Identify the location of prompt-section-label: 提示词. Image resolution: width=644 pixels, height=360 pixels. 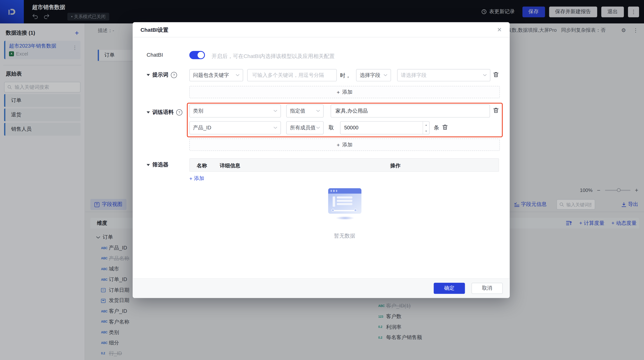
(160, 75).